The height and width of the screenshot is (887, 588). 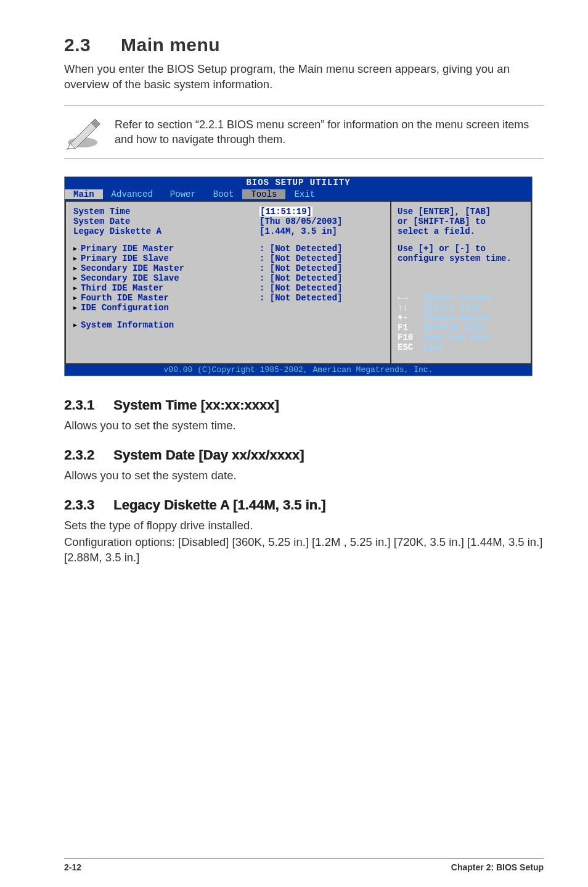 What do you see at coordinates (228, 221) in the screenshot?
I see `bios-field-system-date: System Date [Thu 08/05/2003]` at bounding box center [228, 221].